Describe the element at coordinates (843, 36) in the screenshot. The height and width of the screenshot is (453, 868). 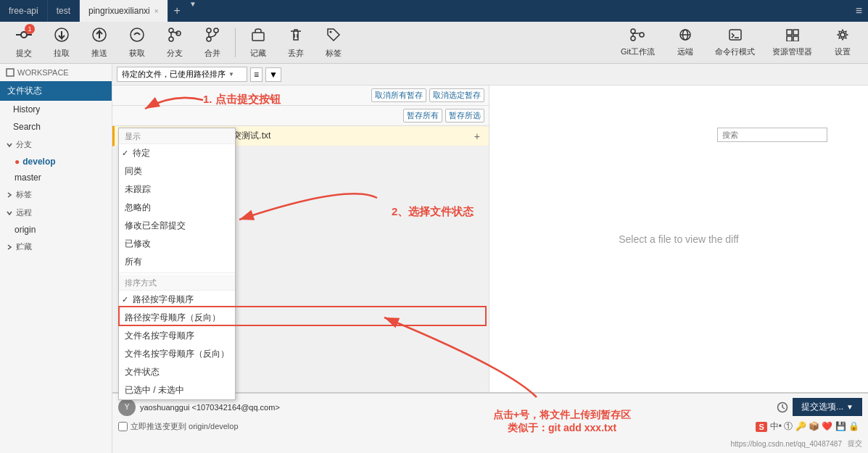
I see `settings-icon` at that location.